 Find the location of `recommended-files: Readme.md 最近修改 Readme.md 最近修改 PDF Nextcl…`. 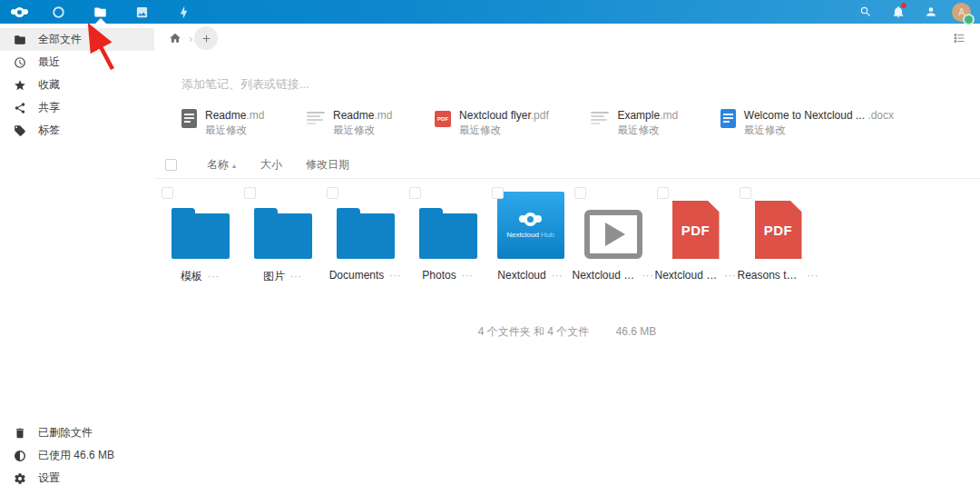

recommended-files: Readme.md 最近修改 Readme.md 最近修改 PDF Nextcl… is located at coordinates (537, 124).